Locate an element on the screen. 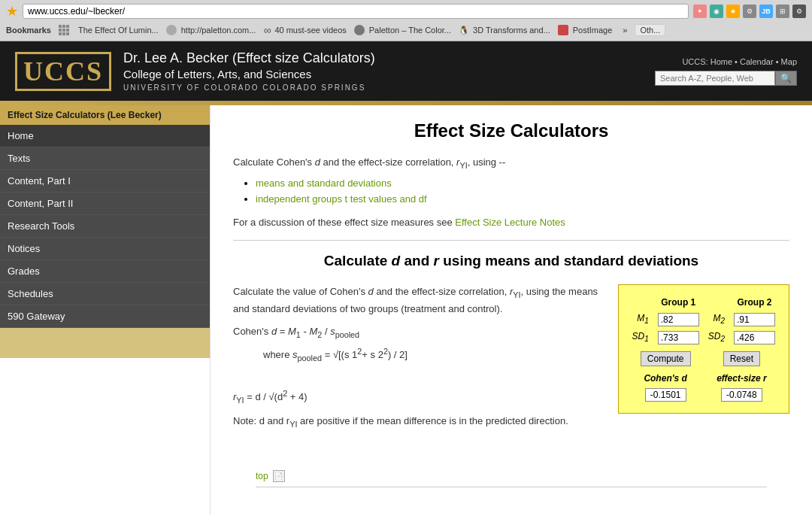  sidebar-item-content-part-i: Content, Part I is located at coordinates (105, 181).